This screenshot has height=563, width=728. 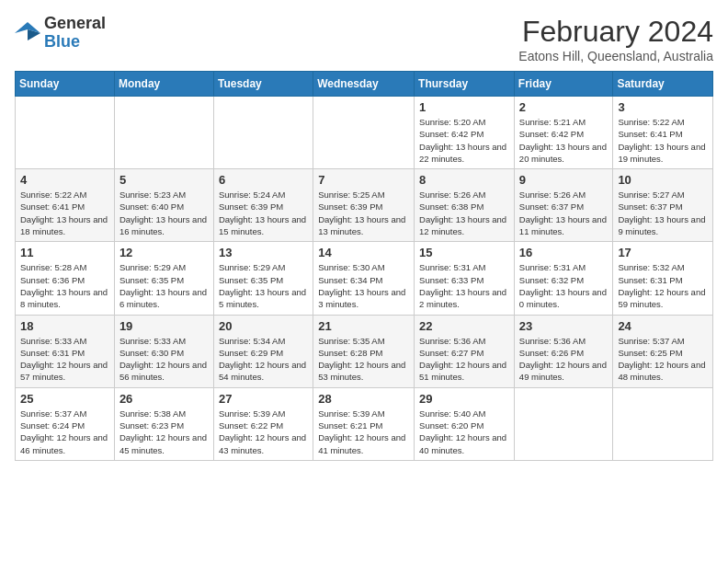 I want to click on week-row-2: 11Sunrise: 5:28 AMSunset: 6:36 PMDayligh…, so click(x=364, y=278).